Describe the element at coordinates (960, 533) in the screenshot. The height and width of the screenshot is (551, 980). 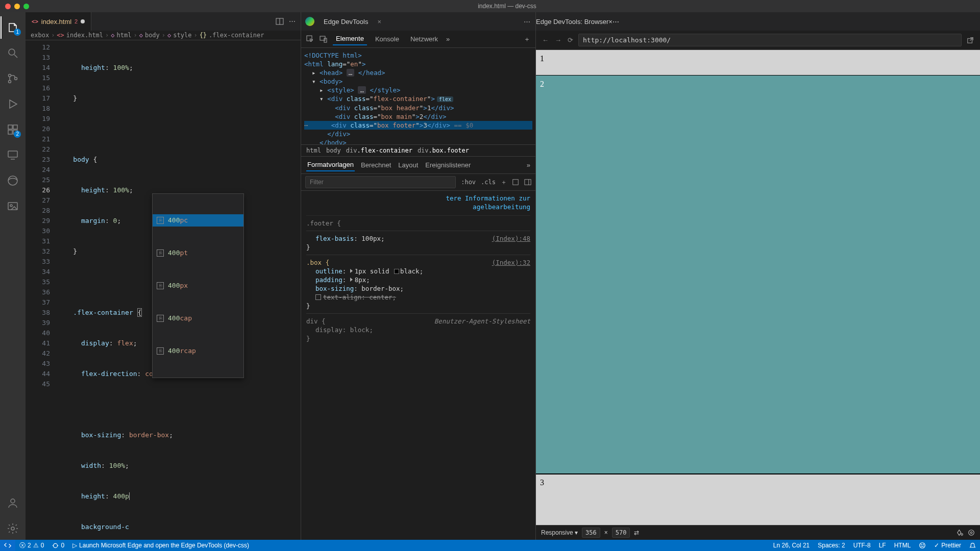
I see `screenshot-icon` at that location.